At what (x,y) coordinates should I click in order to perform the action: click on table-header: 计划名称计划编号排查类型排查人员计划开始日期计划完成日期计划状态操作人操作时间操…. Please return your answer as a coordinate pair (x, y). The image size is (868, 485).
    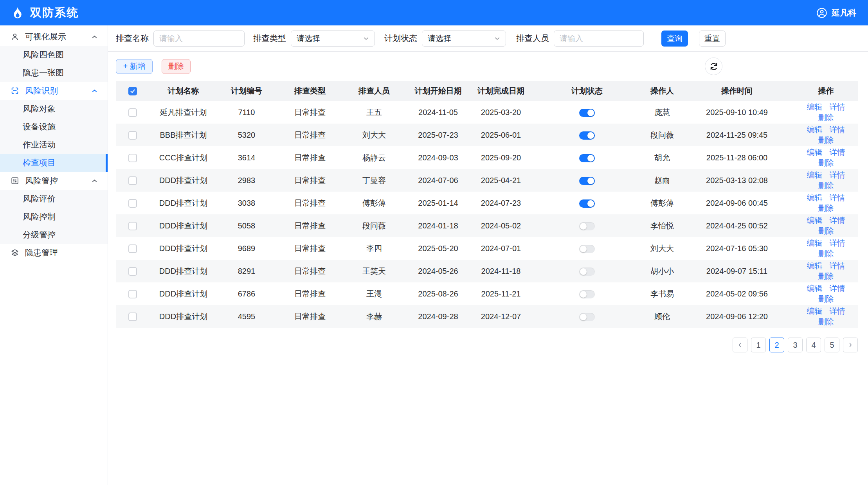
    Looking at the image, I should click on (487, 91).